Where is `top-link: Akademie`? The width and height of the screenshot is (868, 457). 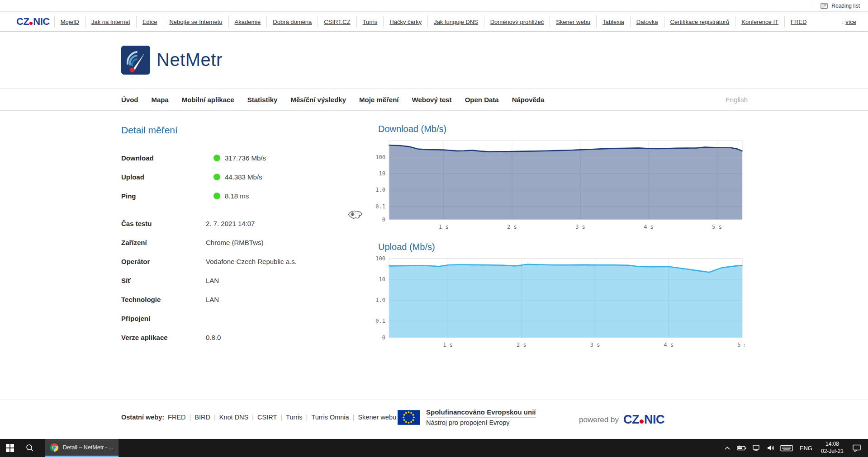 top-link: Akademie is located at coordinates (248, 22).